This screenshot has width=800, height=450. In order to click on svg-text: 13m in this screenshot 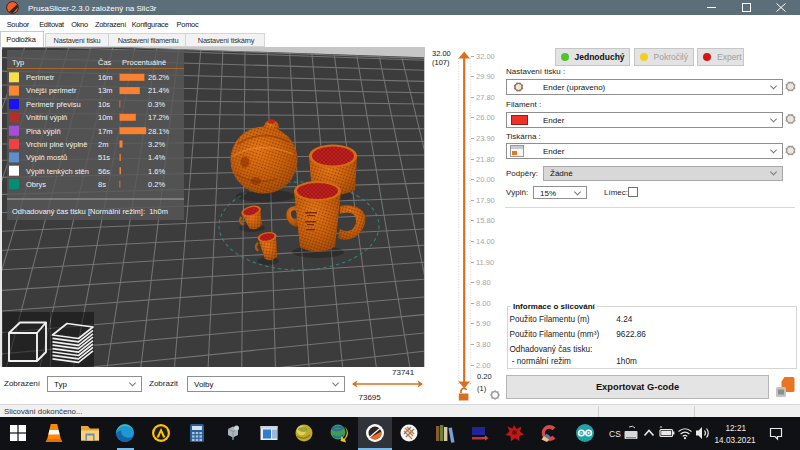, I will do `click(106, 90)`.